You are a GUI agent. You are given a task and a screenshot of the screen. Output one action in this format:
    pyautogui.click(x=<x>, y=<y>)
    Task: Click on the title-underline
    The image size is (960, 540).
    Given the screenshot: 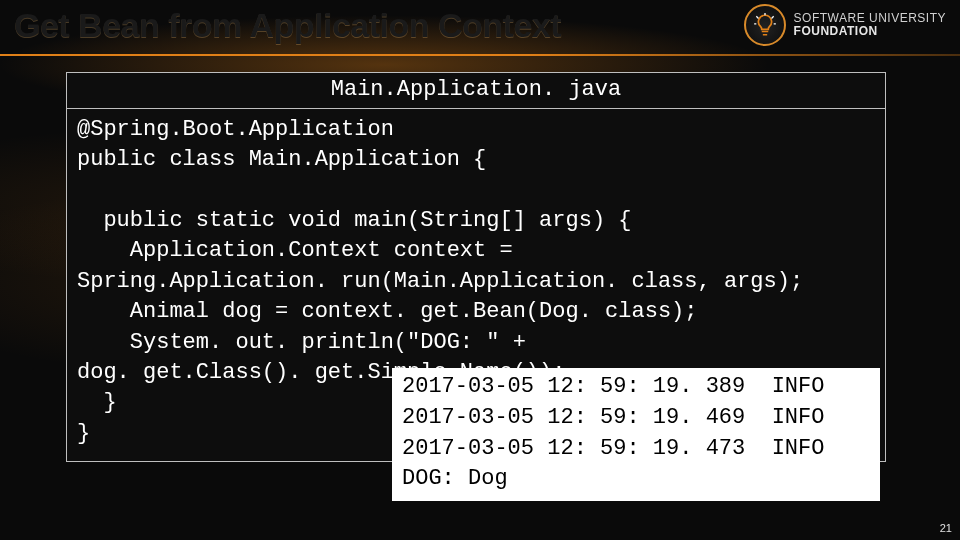 What is the action you would take?
    pyautogui.click(x=480, y=55)
    